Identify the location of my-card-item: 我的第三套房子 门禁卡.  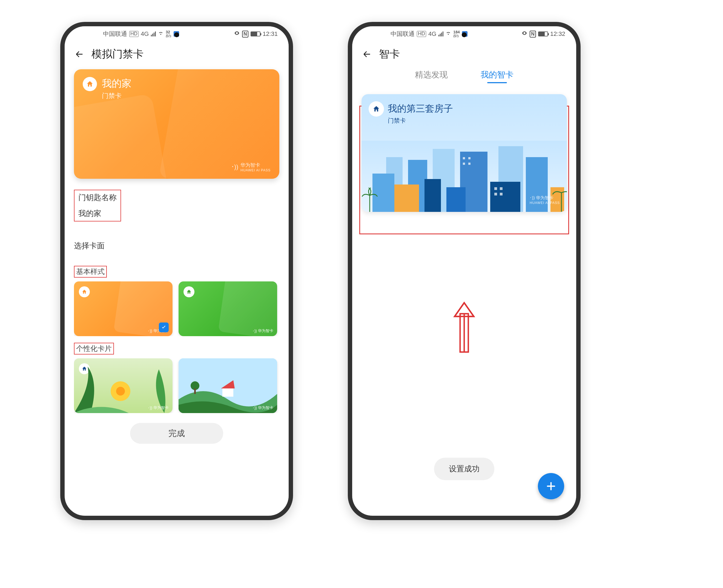
(464, 153).